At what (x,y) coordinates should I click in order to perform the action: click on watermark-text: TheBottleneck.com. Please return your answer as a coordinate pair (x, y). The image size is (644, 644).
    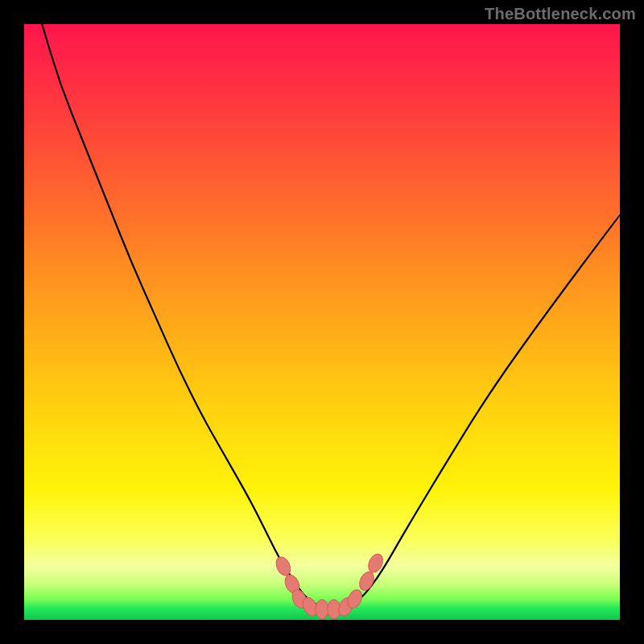
    Looking at the image, I should click on (560, 14).